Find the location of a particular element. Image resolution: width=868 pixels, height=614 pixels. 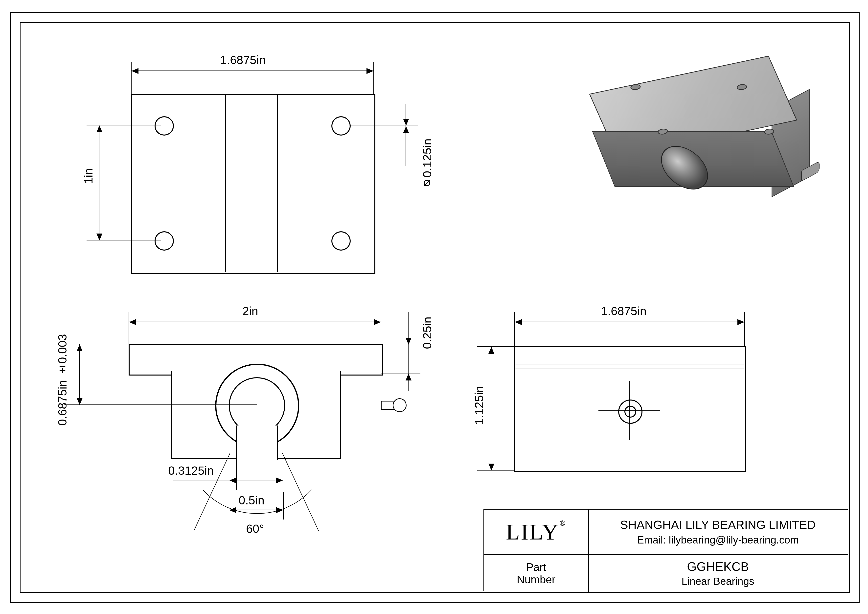

isometric-view is located at coordinates (695, 131).